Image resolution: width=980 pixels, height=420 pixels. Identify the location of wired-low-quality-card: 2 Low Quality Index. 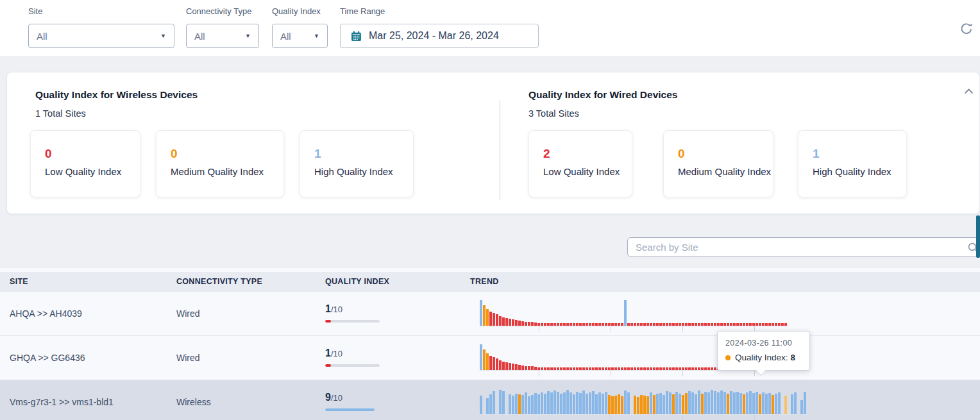
(580, 164).